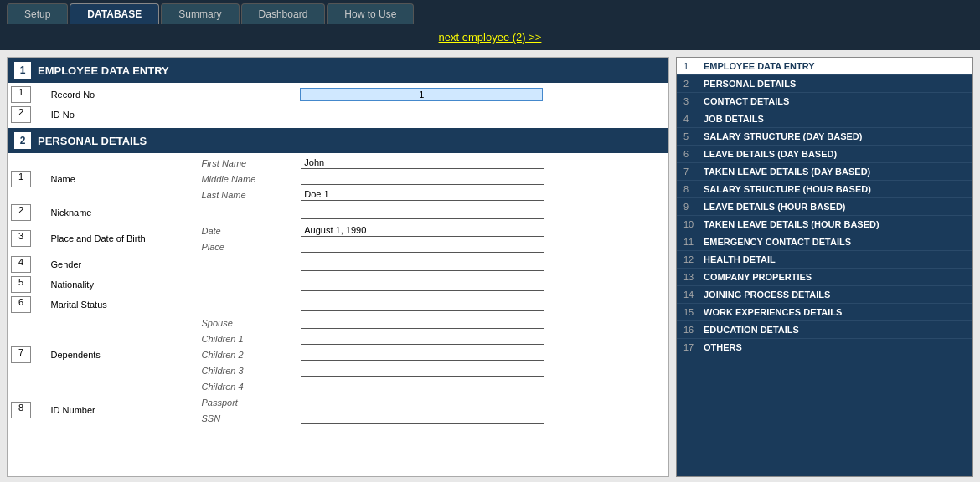 The width and height of the screenshot is (980, 482). I want to click on passport-cell, so click(482, 402).